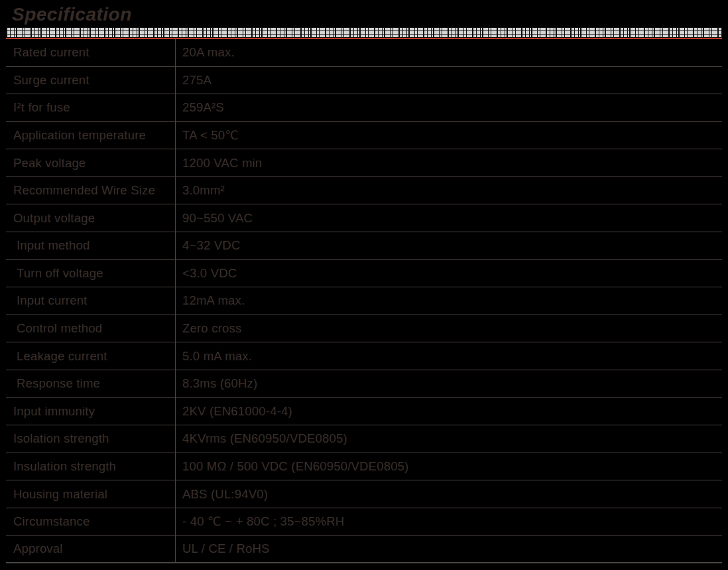 Image resolution: width=728 pixels, height=570 pixels. I want to click on table-row: Response time8.3ms (60Hz), so click(364, 384).